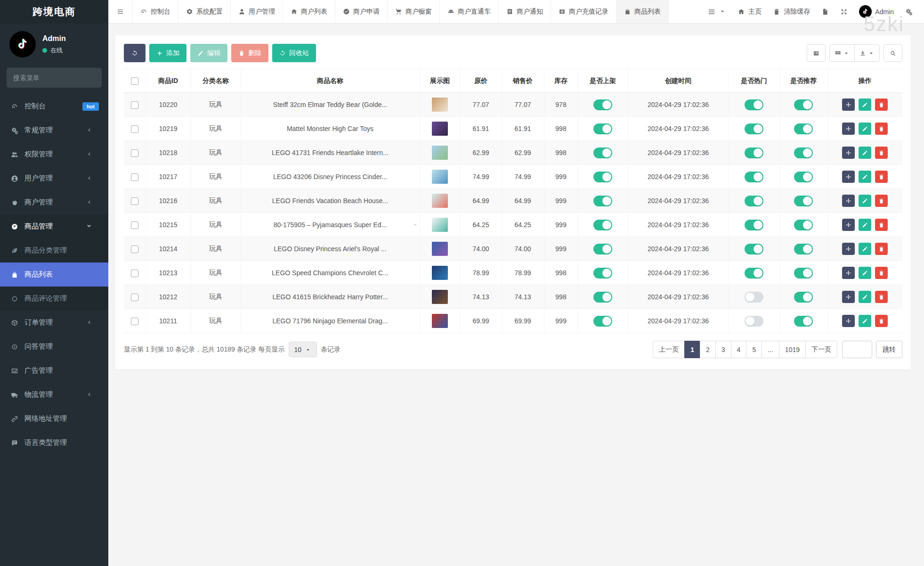 This screenshot has height=566, width=924. What do you see at coordinates (469, 11) in the screenshot?
I see `nav-tab-merchant-train: 商户直通车` at bounding box center [469, 11].